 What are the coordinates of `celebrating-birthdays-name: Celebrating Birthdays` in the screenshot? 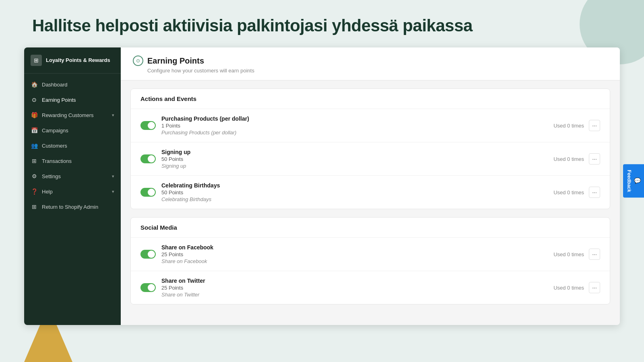 It's located at (355, 185).